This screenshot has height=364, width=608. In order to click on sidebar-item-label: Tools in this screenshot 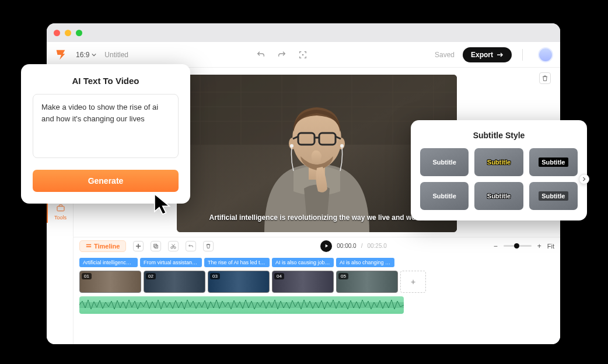, I will do `click(61, 218)`.